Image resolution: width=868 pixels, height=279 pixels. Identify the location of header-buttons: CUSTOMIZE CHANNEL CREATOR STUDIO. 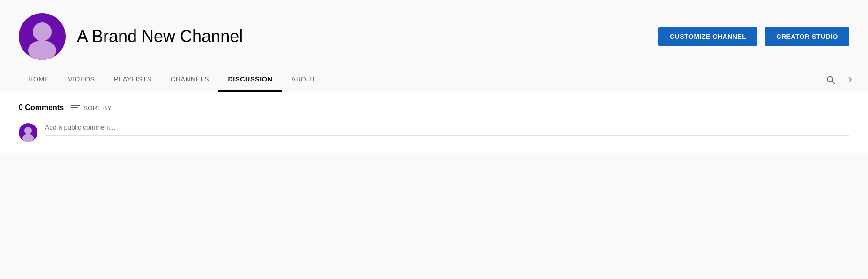
(754, 37).